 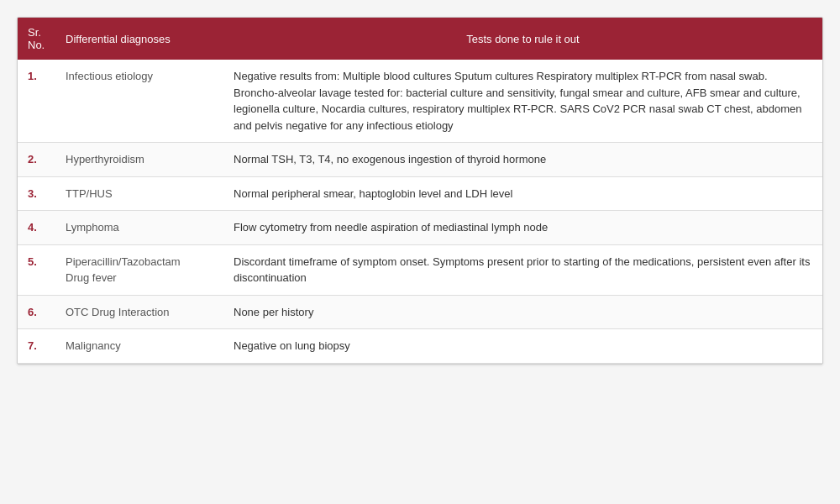 What do you see at coordinates (420, 160) in the screenshot?
I see `table-row: 2.HyperthyroidismNormal TSH, T3, T4, no …` at bounding box center [420, 160].